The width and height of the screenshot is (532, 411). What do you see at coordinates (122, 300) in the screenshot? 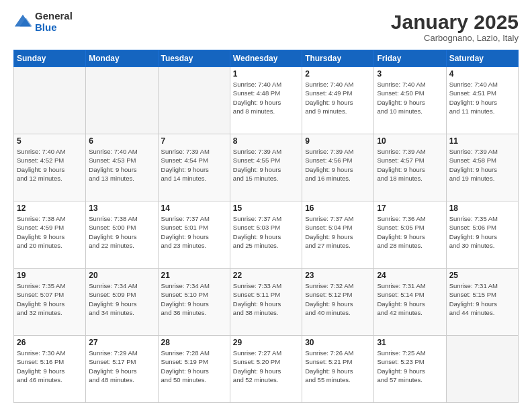
I see `day-info: Sunrise: 7:34 AM Sunset: 5:09 PM Dayligh…` at bounding box center [122, 300].